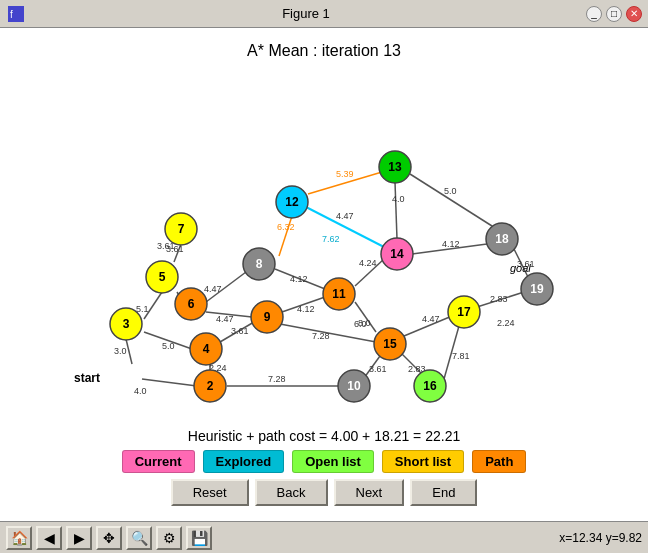 This screenshot has width=648, height=553. Describe the element at coordinates (499, 462) in the screenshot. I see `legend-path: Path` at that location.